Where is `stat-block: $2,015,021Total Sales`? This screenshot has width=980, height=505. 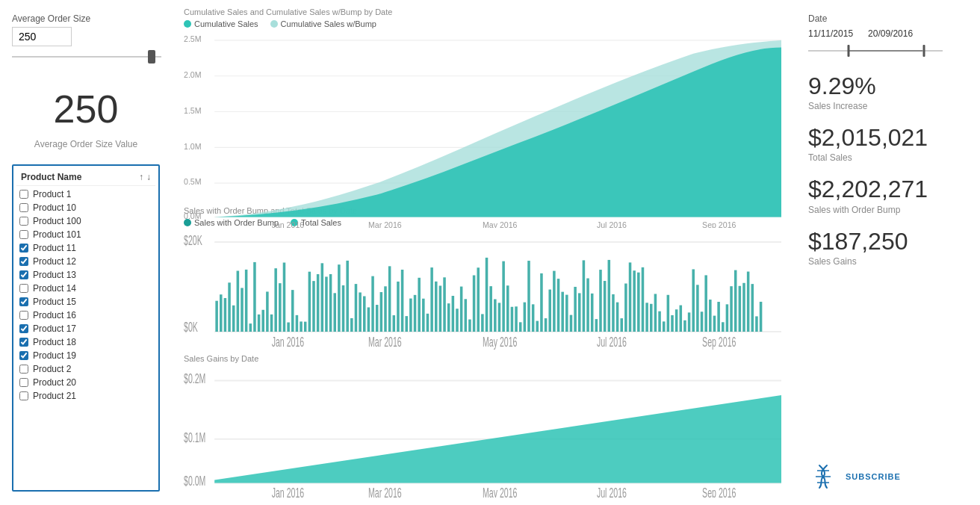 stat-block: $2,015,021Total Sales is located at coordinates (887, 143).